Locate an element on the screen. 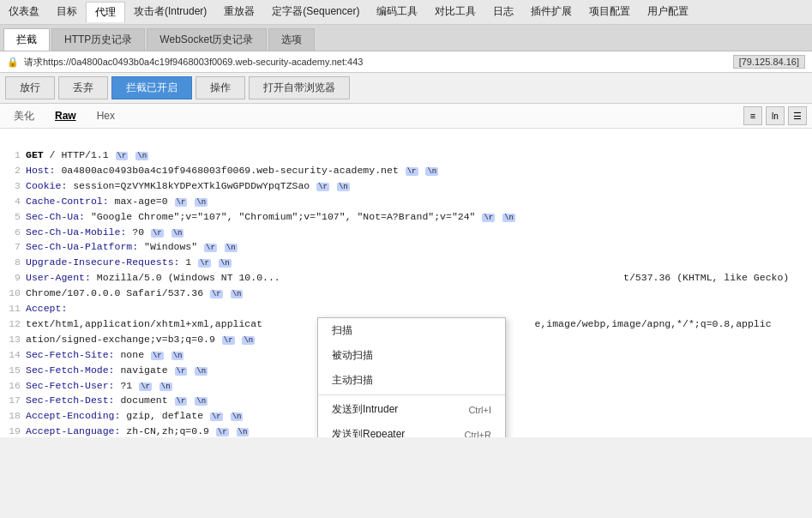 This screenshot has width=812, height=518. menu-encoder: 编码工具 is located at coordinates (397, 12).